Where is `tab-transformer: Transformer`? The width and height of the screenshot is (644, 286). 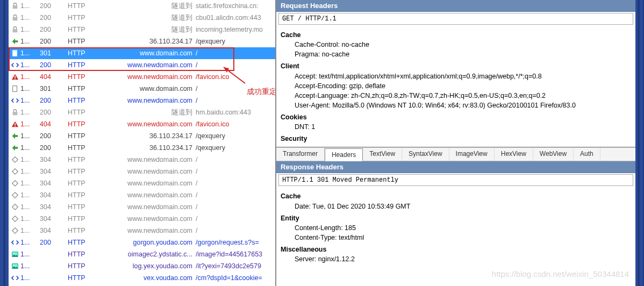
tab-transformer: Transformer is located at coordinates (300, 154).